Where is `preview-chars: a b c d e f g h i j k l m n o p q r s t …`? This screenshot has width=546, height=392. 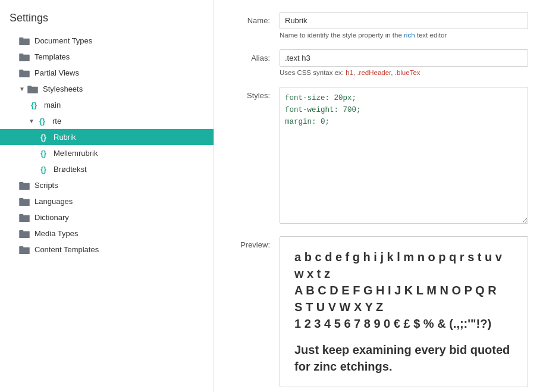 preview-chars: a b c d e f g h i j k l m n o p q r s t … is located at coordinates (404, 290).